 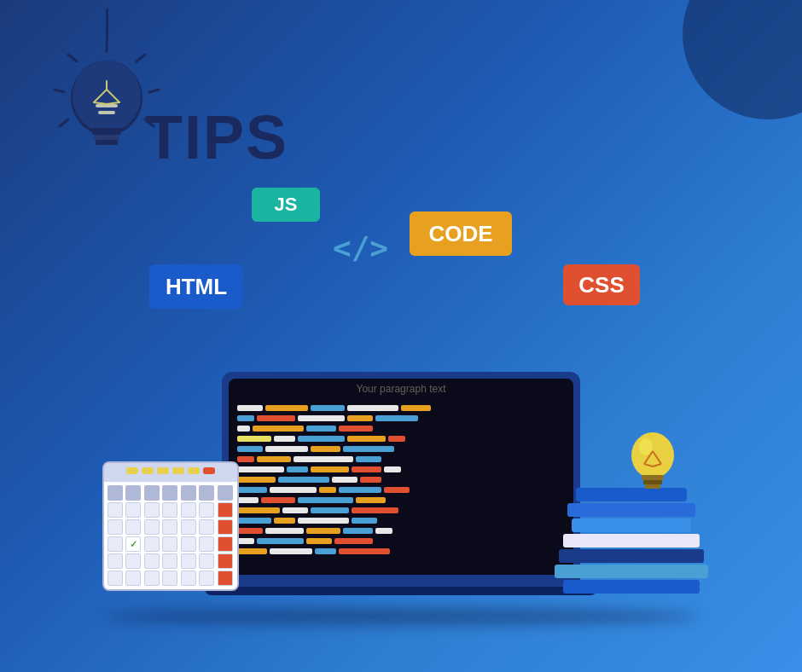 What do you see at coordinates (171, 526) in the screenshot?
I see `calendar: ✓` at bounding box center [171, 526].